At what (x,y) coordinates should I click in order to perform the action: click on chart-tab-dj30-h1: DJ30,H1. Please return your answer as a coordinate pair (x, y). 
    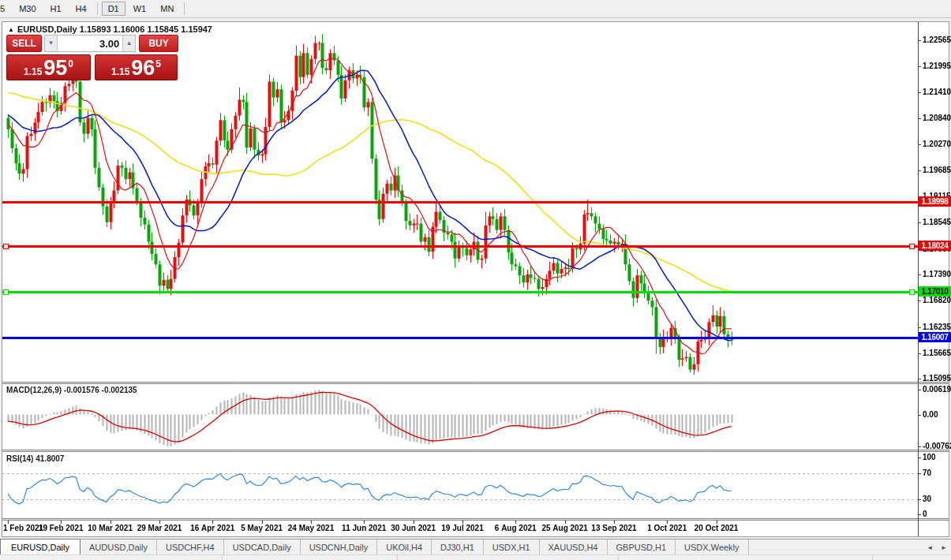
    Looking at the image, I should click on (458, 547).